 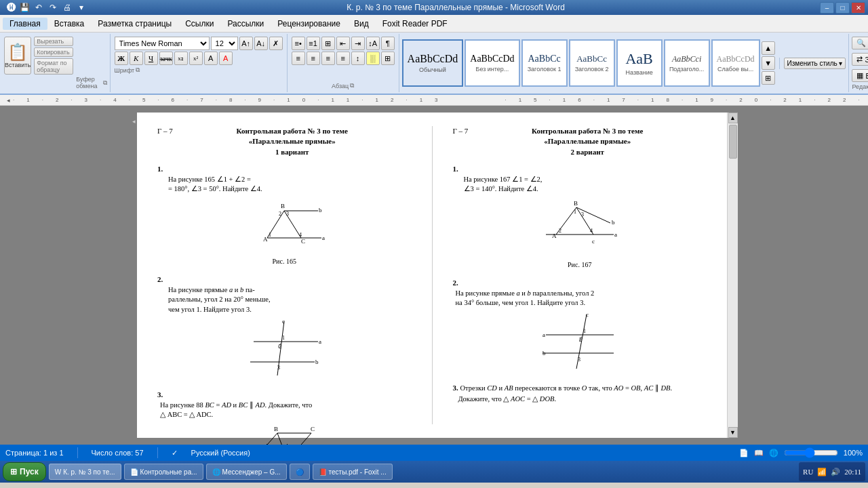 I want to click on change-styles-button: Изменить стиль ▾, so click(x=815, y=64).